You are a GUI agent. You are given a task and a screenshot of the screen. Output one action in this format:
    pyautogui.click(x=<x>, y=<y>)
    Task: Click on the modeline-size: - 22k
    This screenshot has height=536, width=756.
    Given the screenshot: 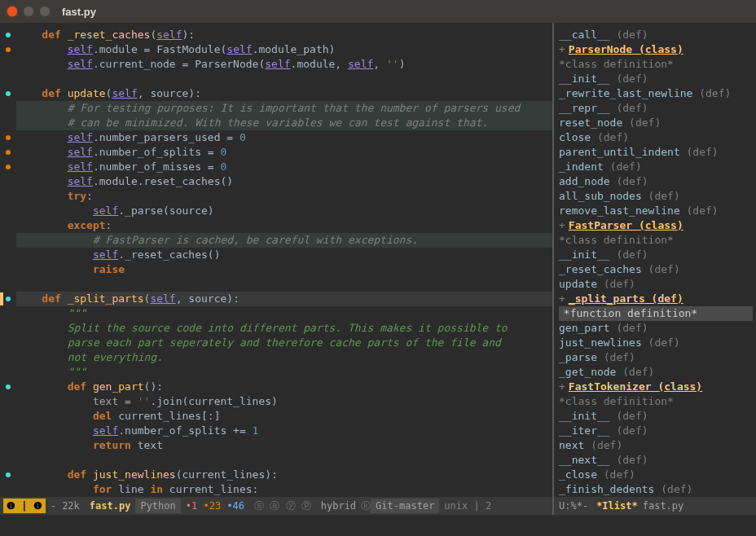 What is the action you would take?
    pyautogui.click(x=65, y=506)
    